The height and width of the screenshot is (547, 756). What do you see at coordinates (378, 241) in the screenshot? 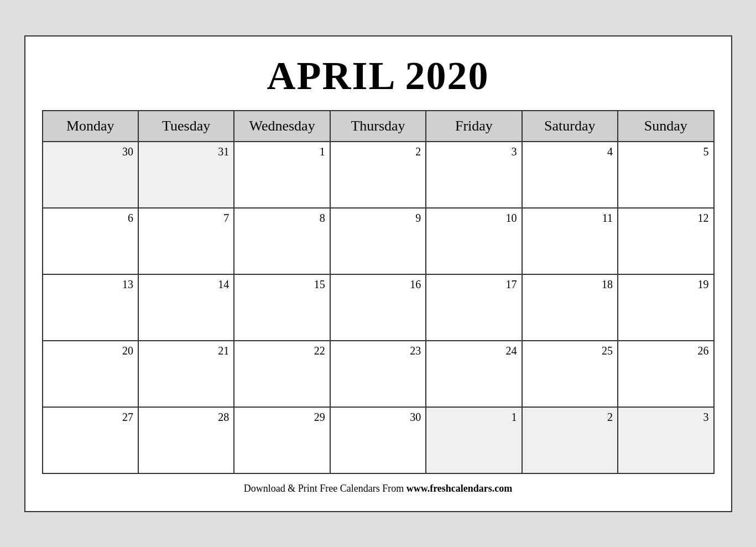
I see `week-row-2: 6789101112` at bounding box center [378, 241].